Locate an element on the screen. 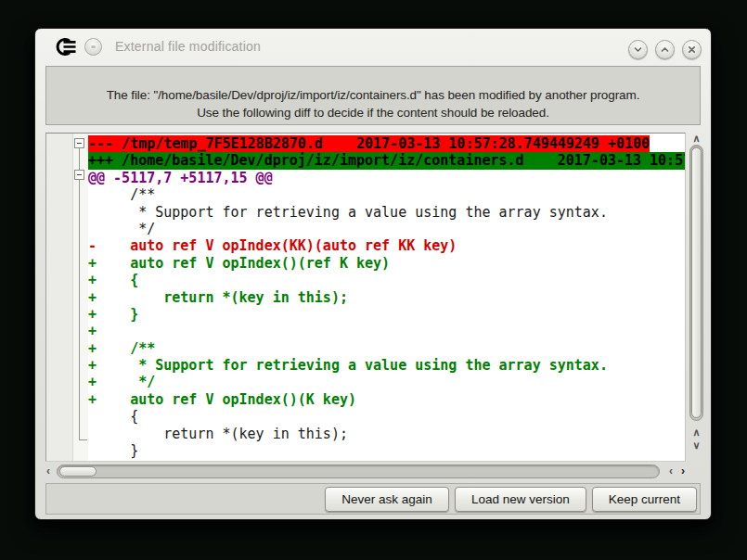 This screenshot has width=747, height=560. diff-line: + * Support for retrieving a value using… is located at coordinates (386, 365).